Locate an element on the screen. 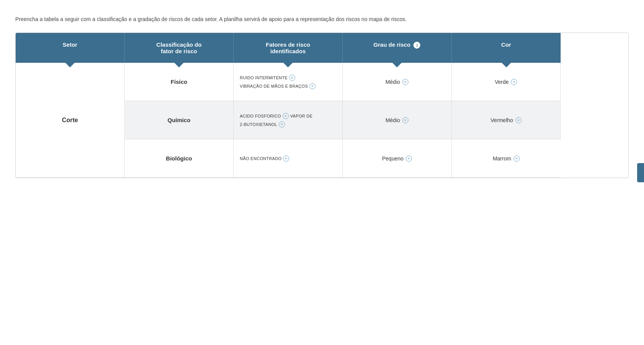 The image size is (644, 345). remove-vibracao-button: ✕ is located at coordinates (312, 86).